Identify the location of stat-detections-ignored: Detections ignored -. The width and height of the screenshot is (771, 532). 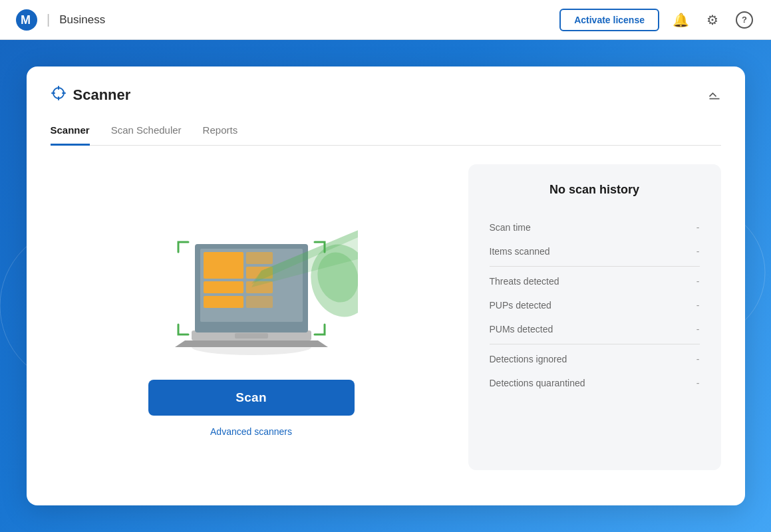
(595, 359).